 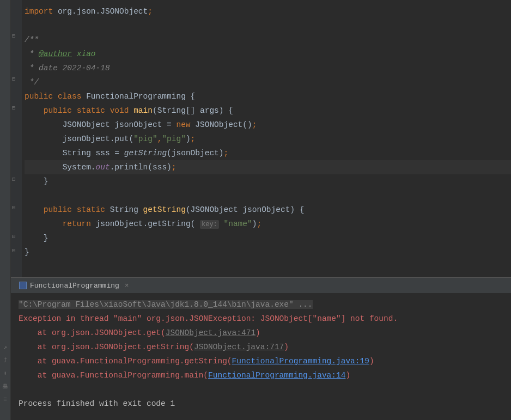 What do you see at coordinates (268, 125) in the screenshot?
I see `code-line: JSONObject jsonObject = new JSONObject()…` at bounding box center [268, 125].